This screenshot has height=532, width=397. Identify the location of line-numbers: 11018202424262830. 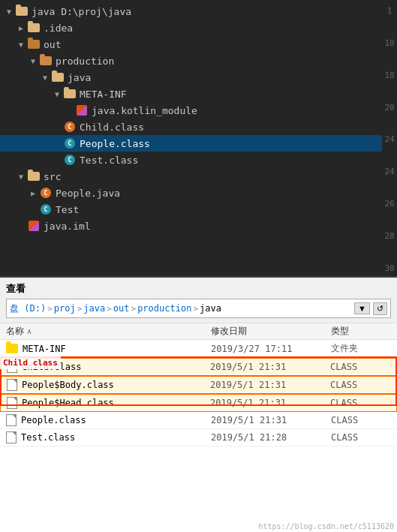
(389, 138).